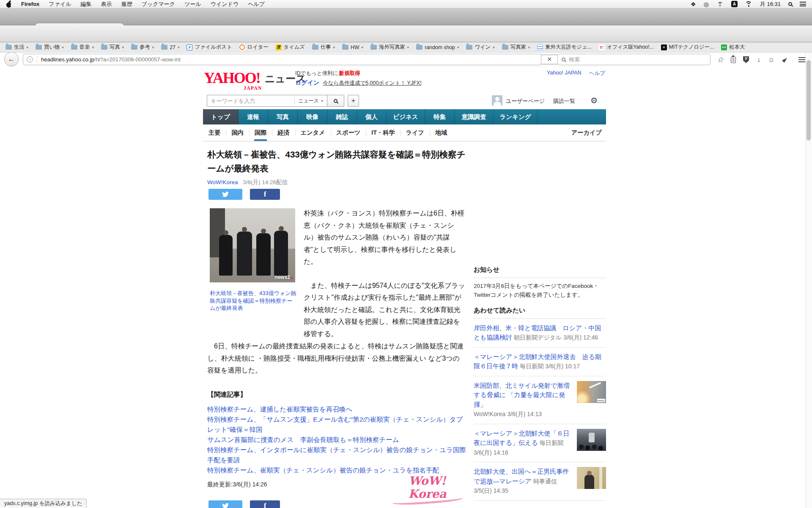  I want to click on input-source-icon: A, so click(734, 4).